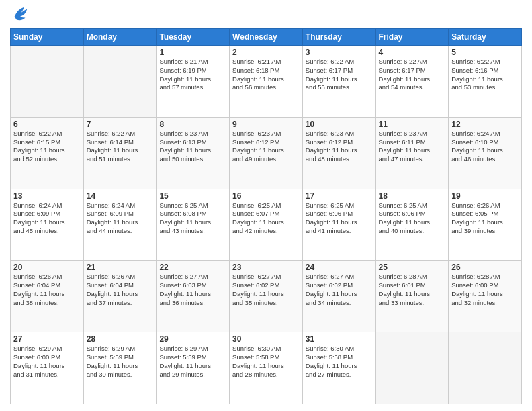 This screenshot has height=411, width=532. I want to click on logo-bird-icon, so click(21, 13).